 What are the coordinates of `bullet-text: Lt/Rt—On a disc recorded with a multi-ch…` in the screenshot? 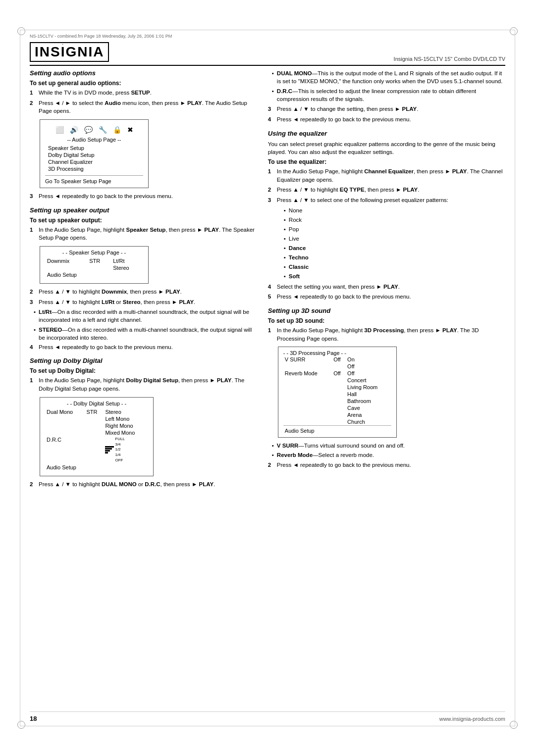 It's located at (149, 316).